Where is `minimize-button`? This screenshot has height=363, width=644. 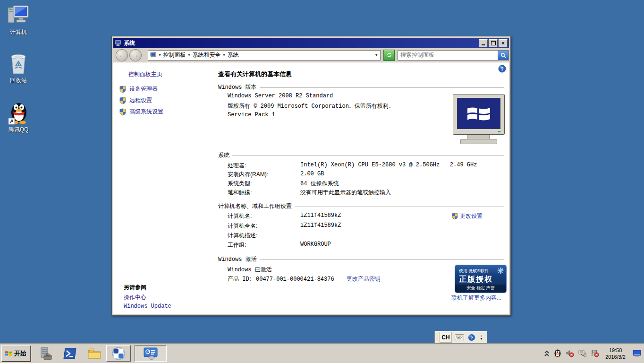
minimize-button is located at coordinates (483, 43).